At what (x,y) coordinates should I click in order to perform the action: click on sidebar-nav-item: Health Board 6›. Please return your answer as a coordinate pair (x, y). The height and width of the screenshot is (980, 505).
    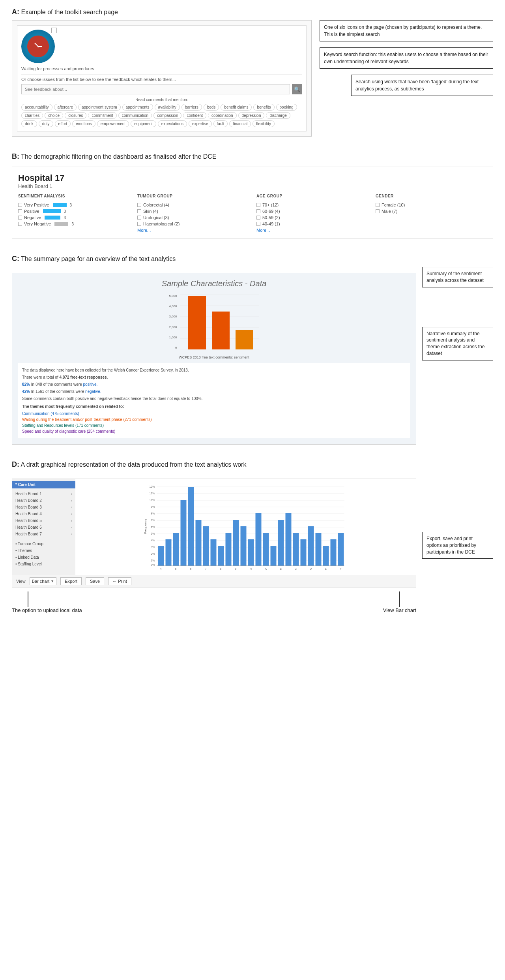
    Looking at the image, I should click on (44, 528).